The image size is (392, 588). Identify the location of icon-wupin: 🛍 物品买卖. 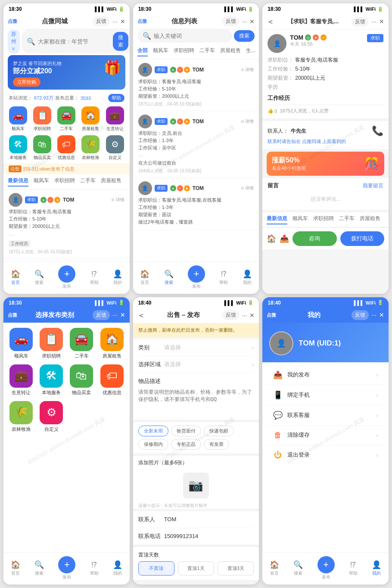
(42, 148).